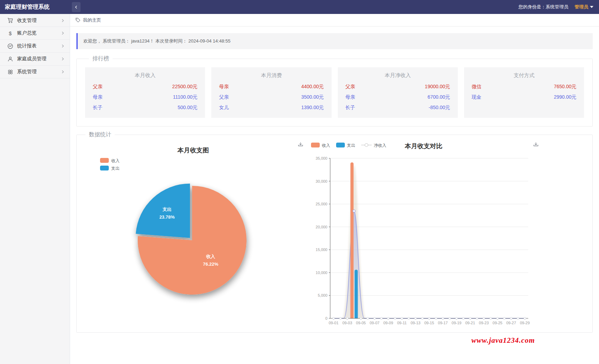 Image resolution: width=599 pixels, height=364 pixels. I want to click on pie-slice-percent: 23.78%, so click(167, 217).